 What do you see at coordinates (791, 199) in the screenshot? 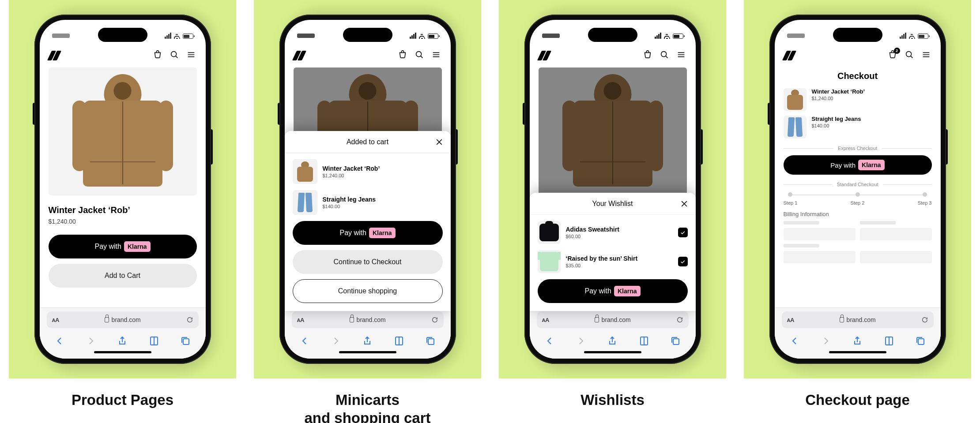
I see `step-1: Step 1` at bounding box center [791, 199].